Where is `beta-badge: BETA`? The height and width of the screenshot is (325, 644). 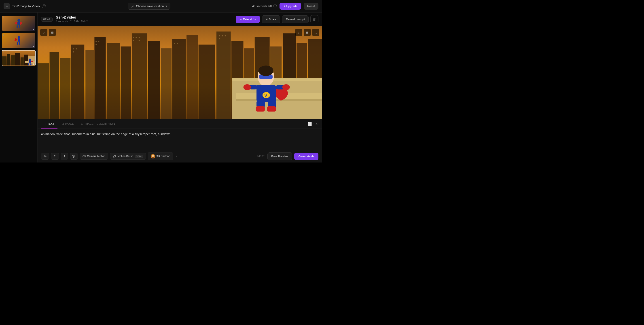 beta-badge: BETA is located at coordinates (139, 156).